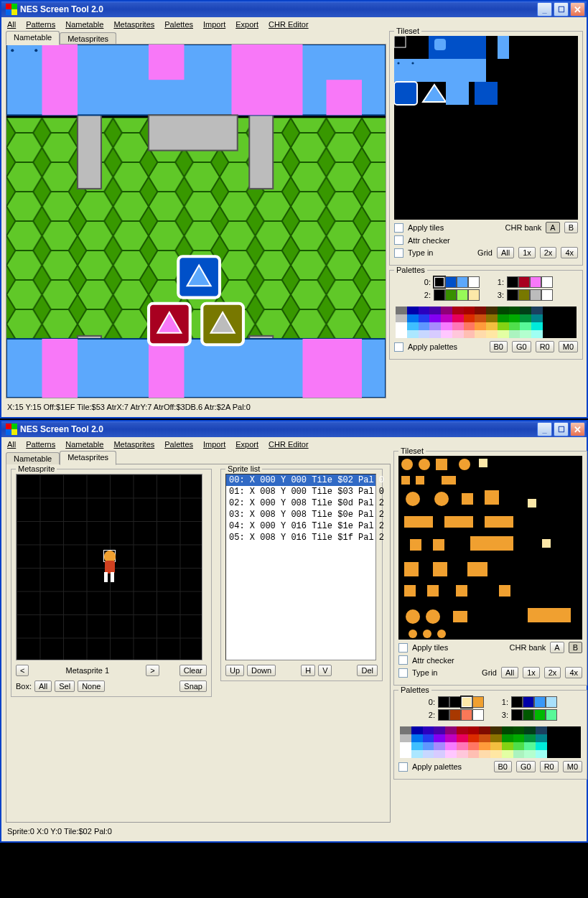 This screenshot has width=588, height=898. Describe the element at coordinates (11, 444) in the screenshot. I see `menu-all: All` at that location.